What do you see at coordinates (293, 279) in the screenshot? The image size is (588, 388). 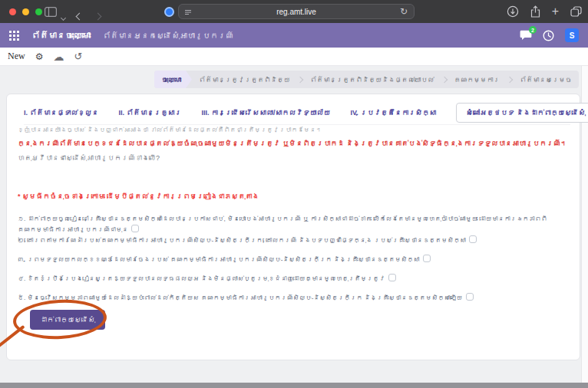 I see `checklist-item: ៤. ខិតខំប្រឹងប្រែងរៀនសូត្រឱ្យទទួលបានលទ្ធ…` at bounding box center [293, 279].